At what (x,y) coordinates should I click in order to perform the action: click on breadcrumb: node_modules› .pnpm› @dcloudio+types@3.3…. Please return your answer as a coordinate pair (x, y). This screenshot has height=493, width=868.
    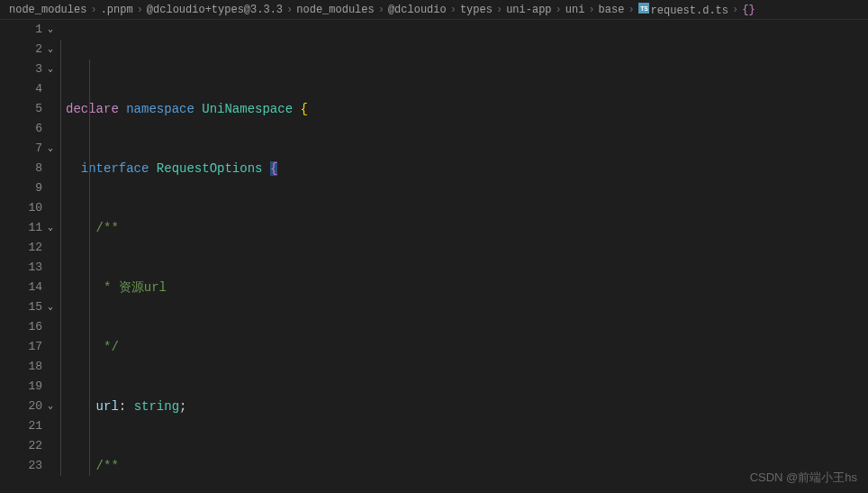
    Looking at the image, I should click on (434, 10).